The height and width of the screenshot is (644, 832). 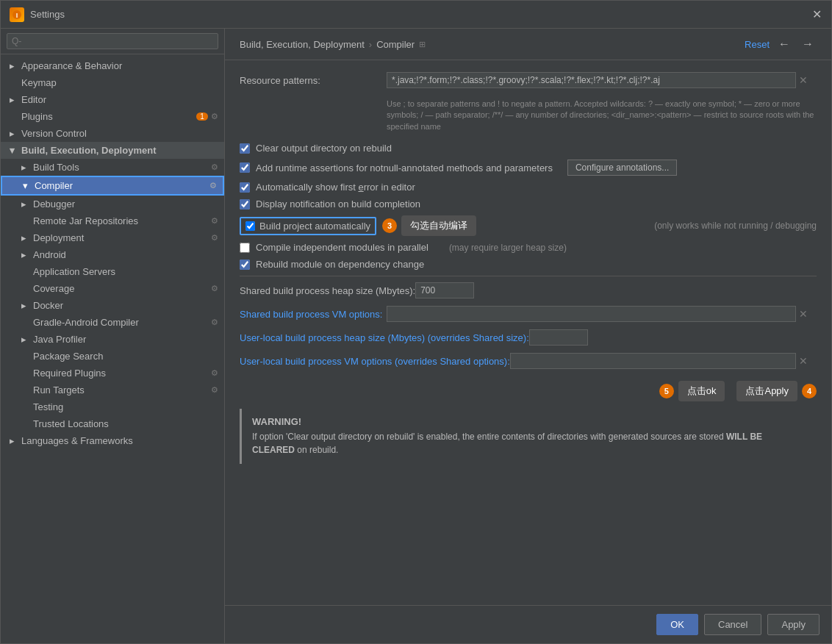 I want to click on sidebar-item-package-search: Package Search, so click(x=112, y=356).